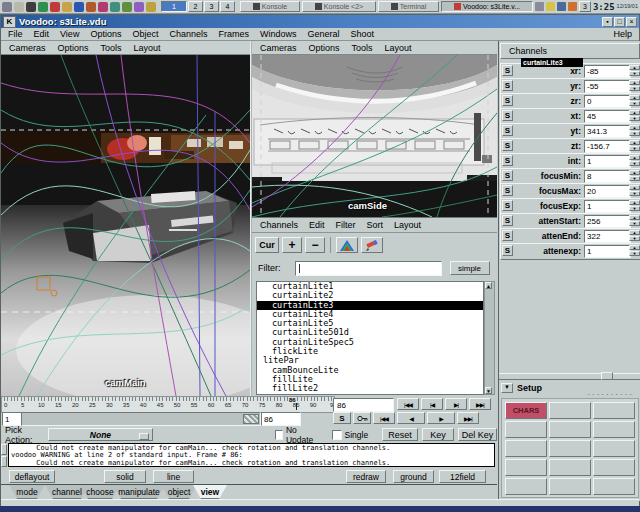 The width and height of the screenshot is (640, 512). I want to click on menu-options: Options, so click(106, 34).